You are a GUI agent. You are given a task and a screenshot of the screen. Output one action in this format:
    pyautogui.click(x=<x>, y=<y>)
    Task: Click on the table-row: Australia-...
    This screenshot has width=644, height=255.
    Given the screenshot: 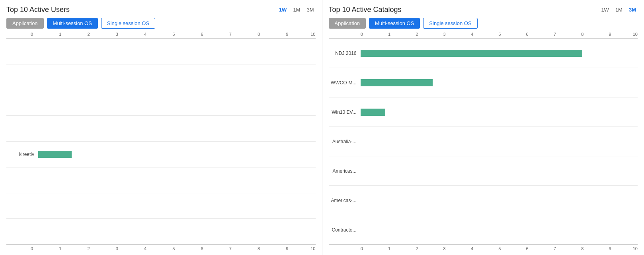 What is the action you would take?
    pyautogui.click(x=483, y=142)
    